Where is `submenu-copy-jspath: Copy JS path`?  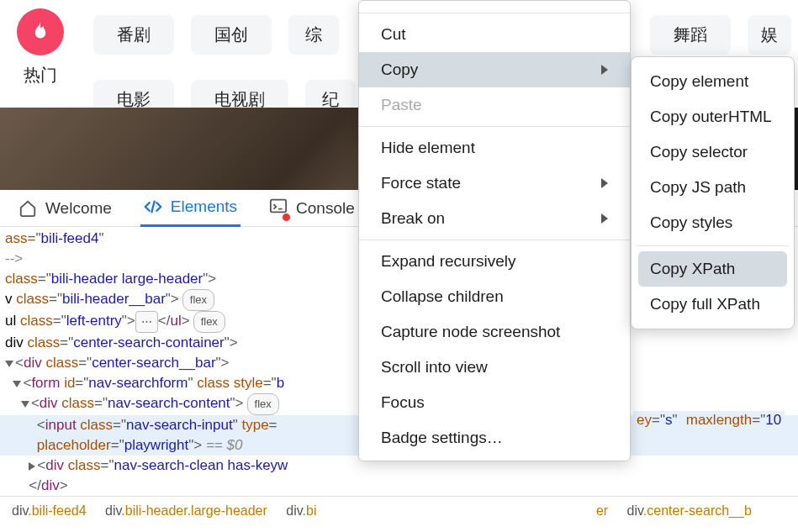 submenu-copy-jspath: Copy JS path is located at coordinates (713, 187).